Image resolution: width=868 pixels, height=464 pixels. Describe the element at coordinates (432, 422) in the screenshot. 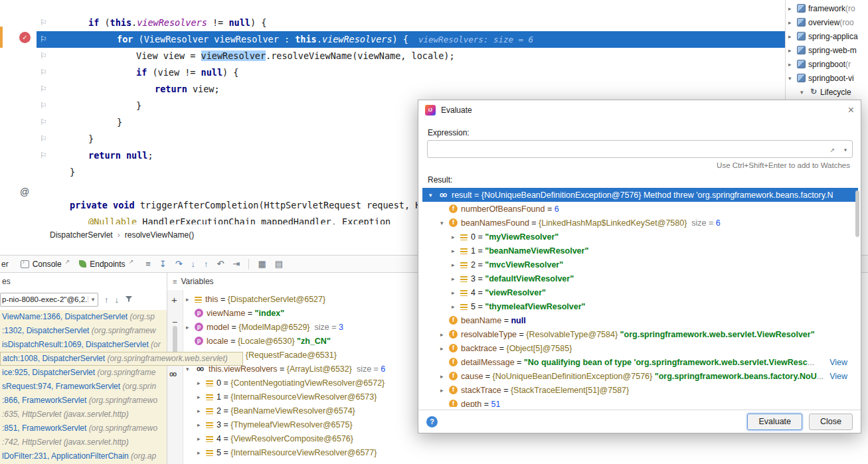

I see `help-icon: ?` at that location.